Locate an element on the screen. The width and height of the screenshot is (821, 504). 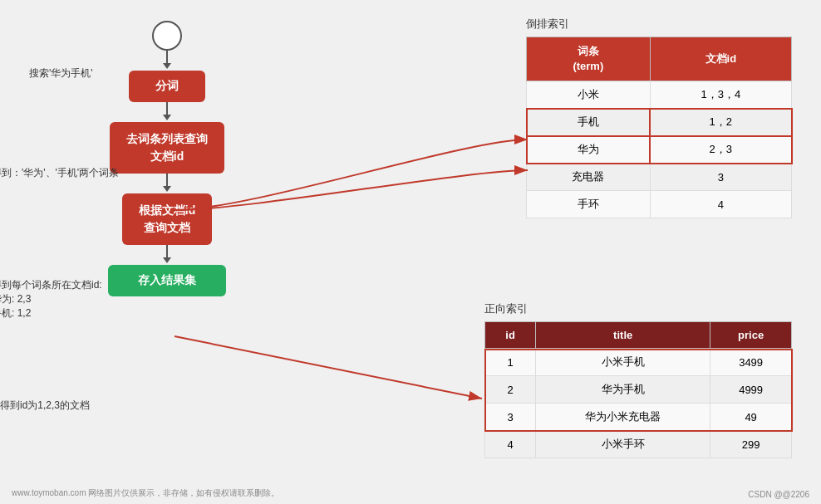
forward-title: 华为手机 is located at coordinates (623, 390).